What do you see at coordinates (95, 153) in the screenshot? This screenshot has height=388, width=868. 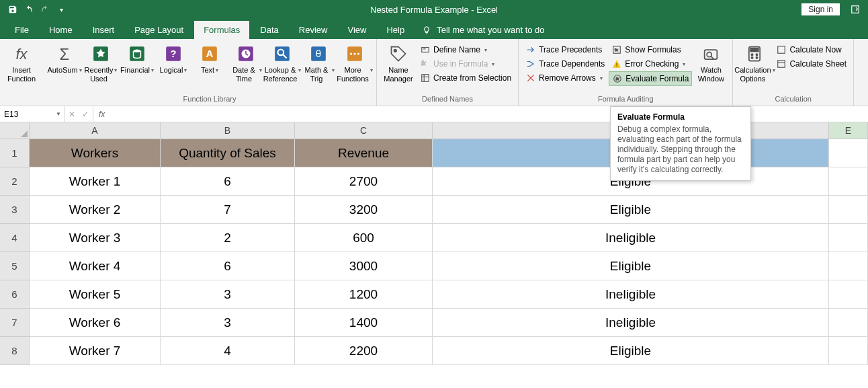 I see `cell: Workers` at bounding box center [95, 153].